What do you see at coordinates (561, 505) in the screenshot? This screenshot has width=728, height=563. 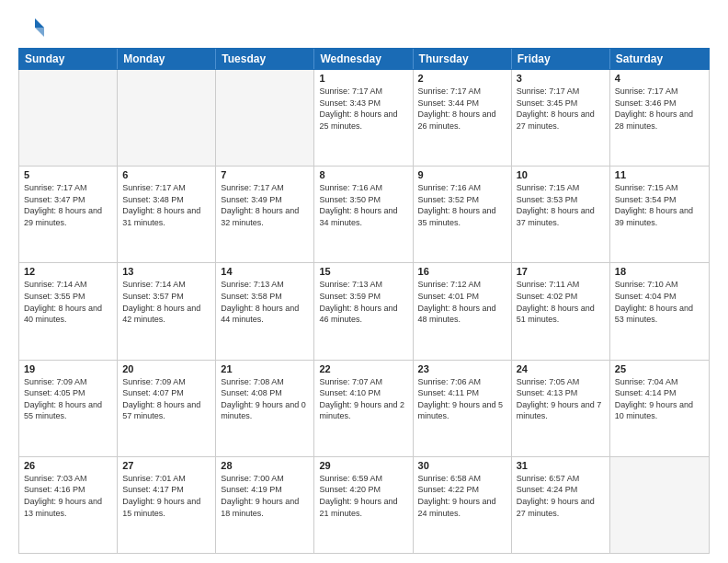 I see `cal-cell-day-31: 31Sunrise: 6:57 AMSunset: 4:24 PMDayligh…` at bounding box center [561, 505].